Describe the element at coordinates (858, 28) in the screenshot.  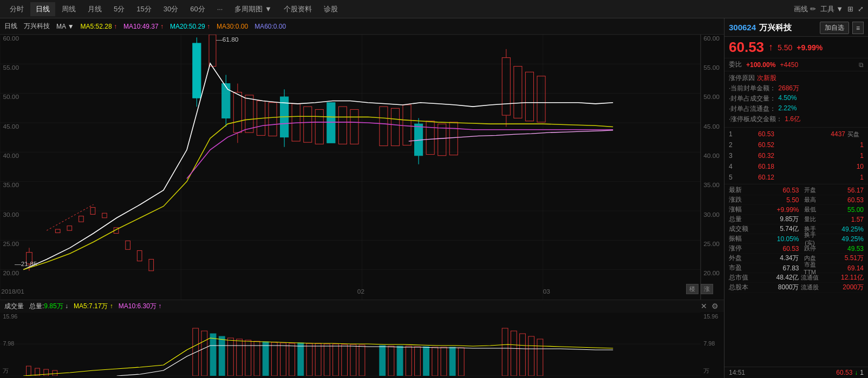
I see `stock-menu-btn: ≡` at that location.